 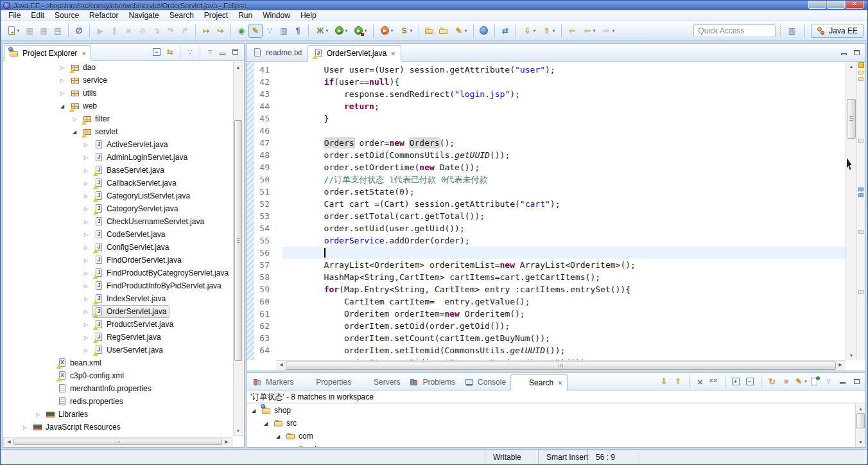 What do you see at coordinates (861, 195) in the screenshot?
I see `annotation-mark` at bounding box center [861, 195].